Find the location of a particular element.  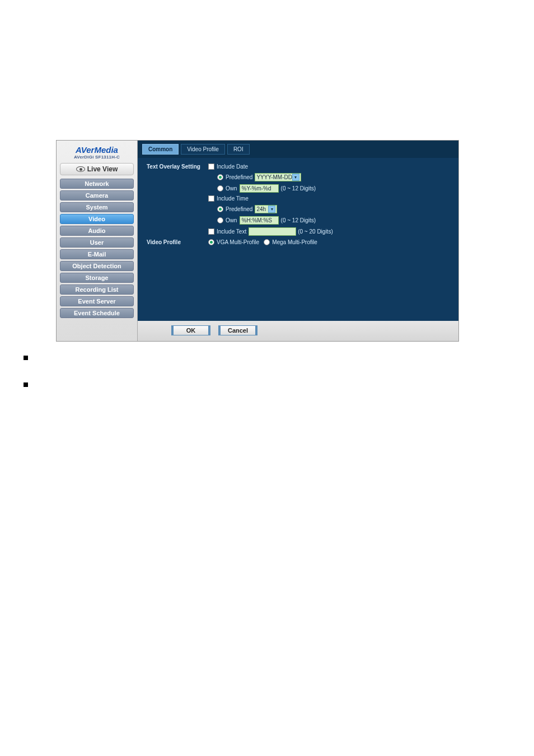

time-own-radio is located at coordinates (221, 221).